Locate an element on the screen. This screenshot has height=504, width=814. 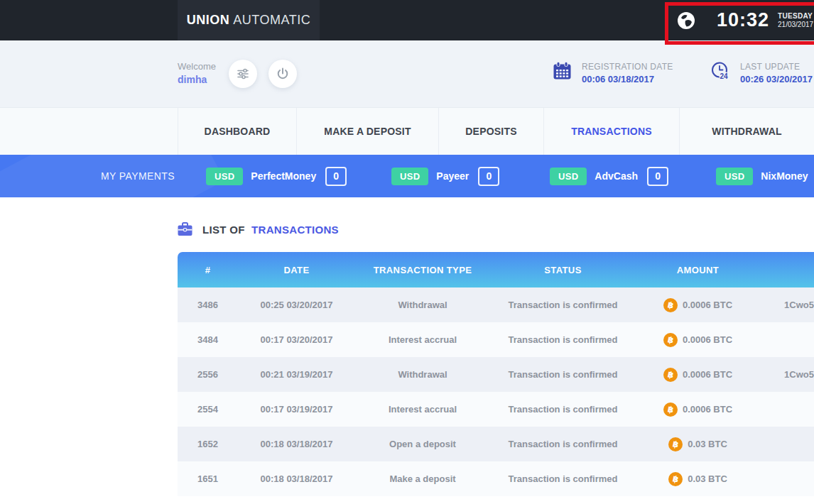
table-row: 2554 00:17 03/19/2017 Interest accrual T… is located at coordinates (496, 409).